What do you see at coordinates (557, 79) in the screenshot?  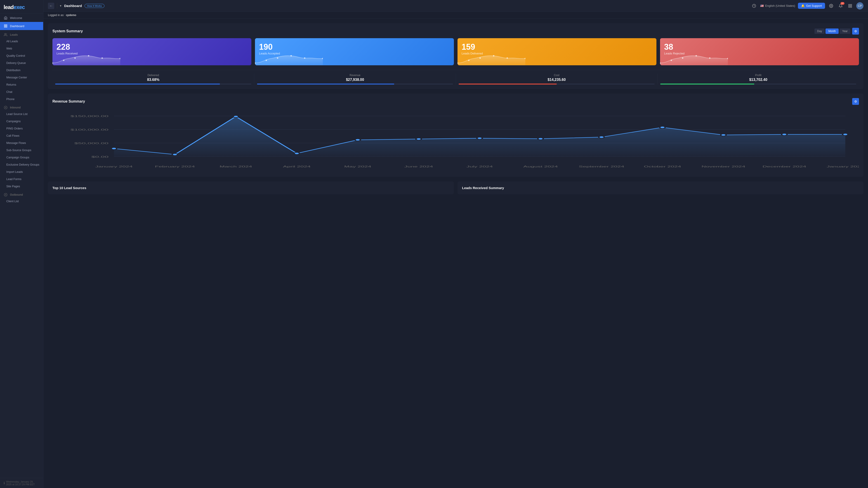 I see `stat-item-cost: Cost $14,235.60` at bounding box center [557, 79].